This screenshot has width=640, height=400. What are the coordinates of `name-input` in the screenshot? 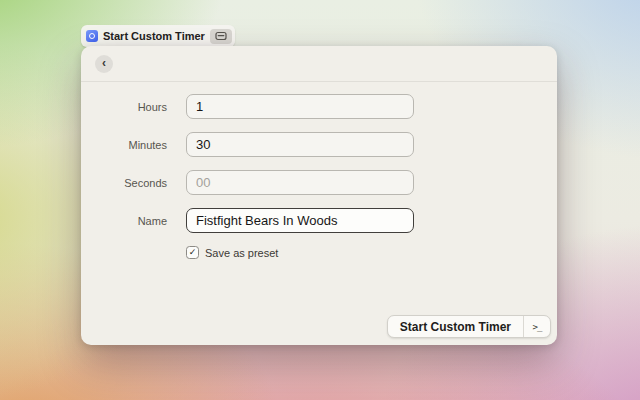 It's located at (300, 220).